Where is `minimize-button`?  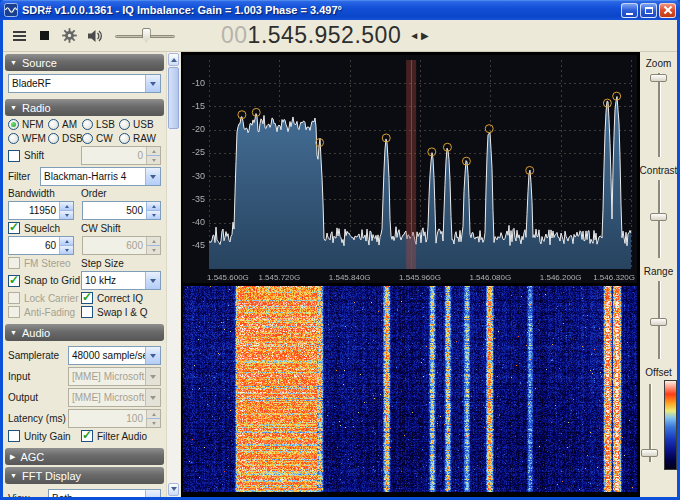 minimize-button is located at coordinates (630, 10).